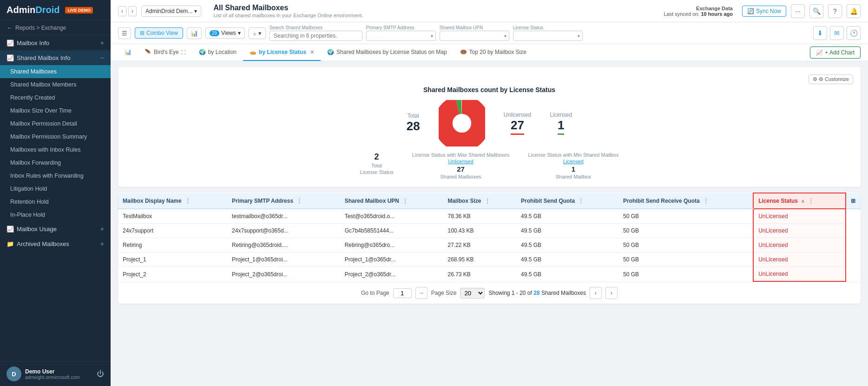  Describe the element at coordinates (489, 260) in the screenshot. I see `table-row: Project_1 Project_1@o365droi... Project_…` at that location.